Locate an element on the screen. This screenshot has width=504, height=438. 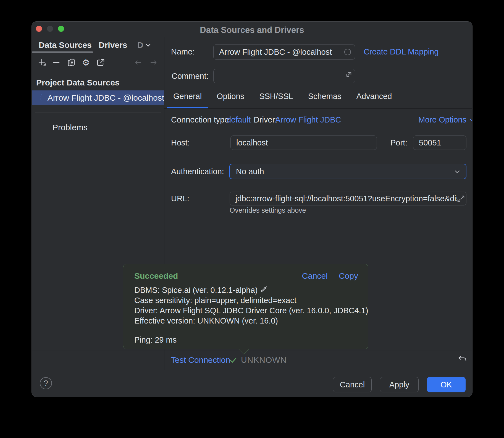
duplicate-icon is located at coordinates (71, 62).